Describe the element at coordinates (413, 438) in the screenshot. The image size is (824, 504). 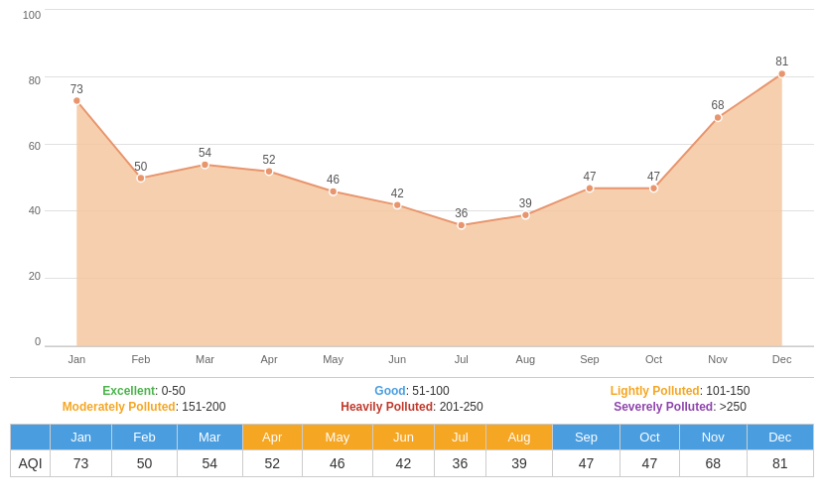
I see `table-header-row: Jan Feb Mar Apr May Jun Jul Aug Sep Oct …` at that location.